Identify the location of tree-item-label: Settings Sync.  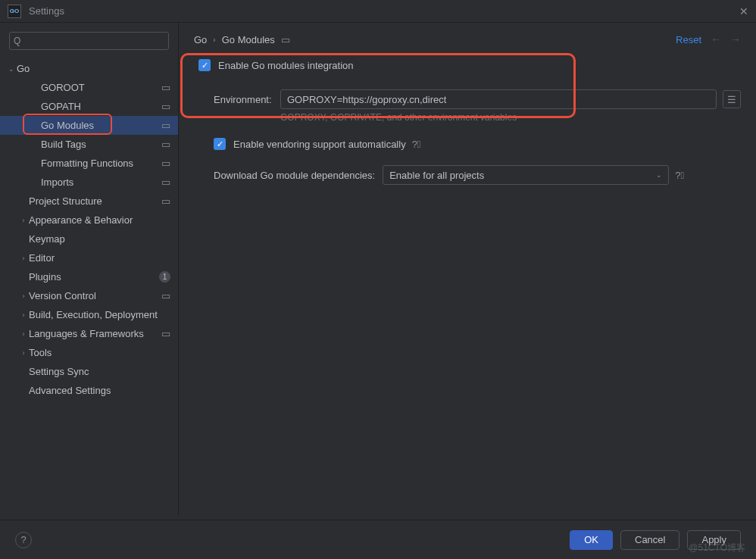
(100, 371).